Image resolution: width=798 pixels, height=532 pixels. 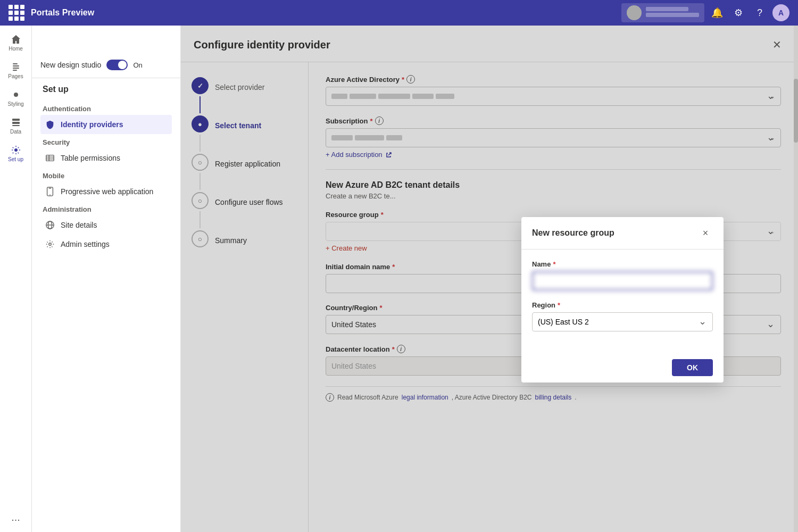 What do you see at coordinates (672, 13) in the screenshot?
I see `account-text` at bounding box center [672, 13].